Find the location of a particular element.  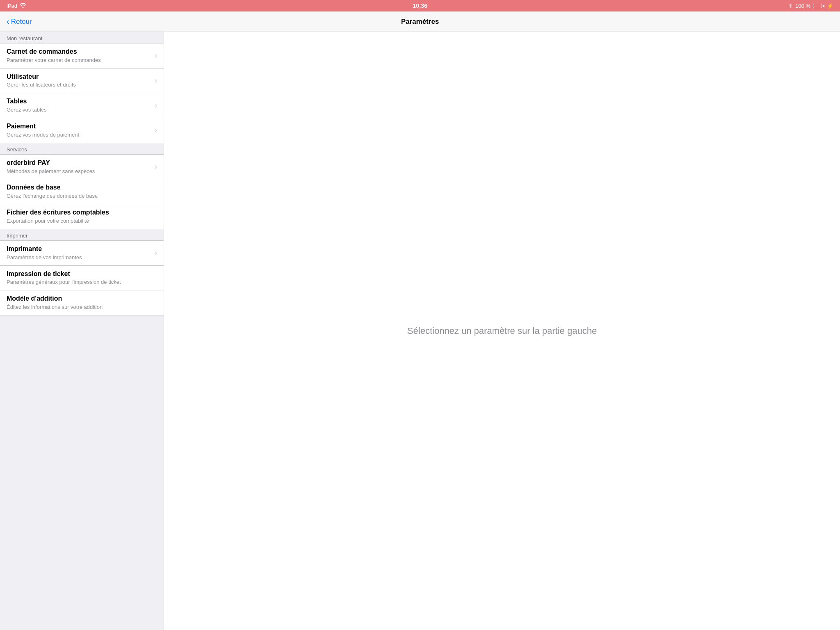

menu-item-tables: Tables Gérez vos tables › is located at coordinates (82, 106).